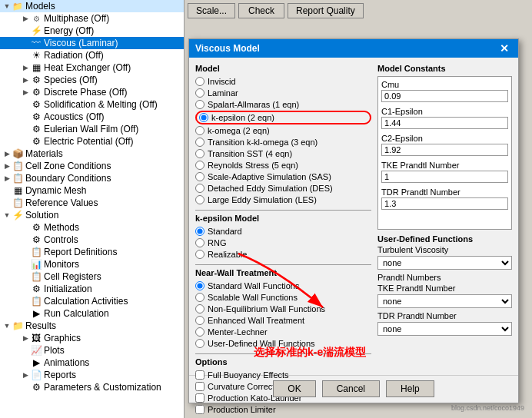 The height and width of the screenshot is (418, 532). What do you see at coordinates (283, 410) in the screenshot?
I see `option-production-limiter: Production Limiter` at bounding box center [283, 410].